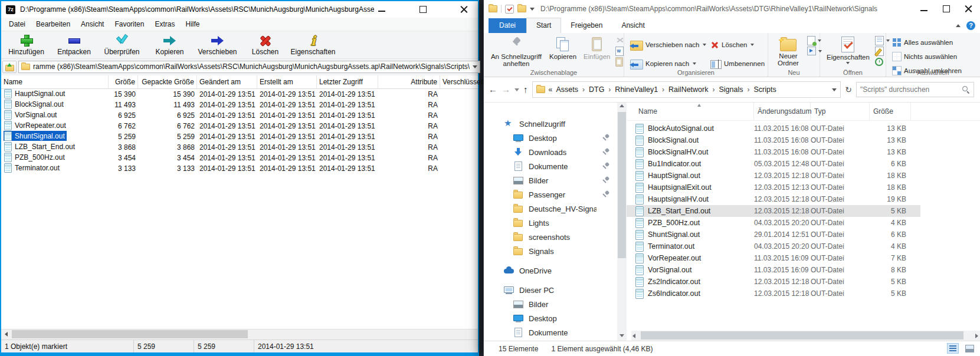 The width and height of the screenshot is (980, 356). What do you see at coordinates (550, 195) in the screenshot?
I see `sidebar-item: Passenger` at bounding box center [550, 195].